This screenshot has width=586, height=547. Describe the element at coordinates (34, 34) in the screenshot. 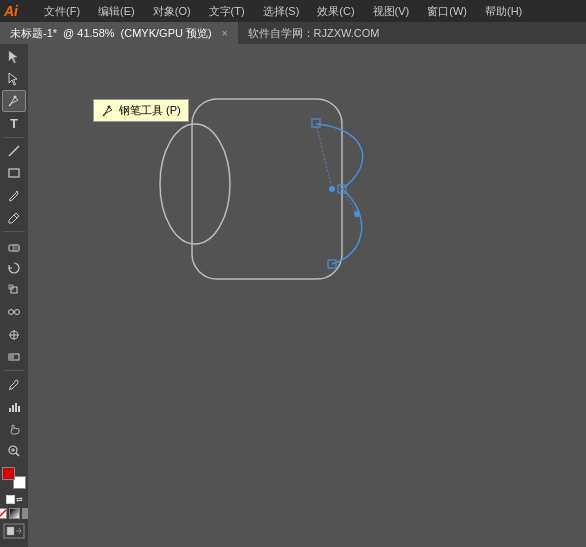

I see `tab-filename: 未标题-1*` at that location.